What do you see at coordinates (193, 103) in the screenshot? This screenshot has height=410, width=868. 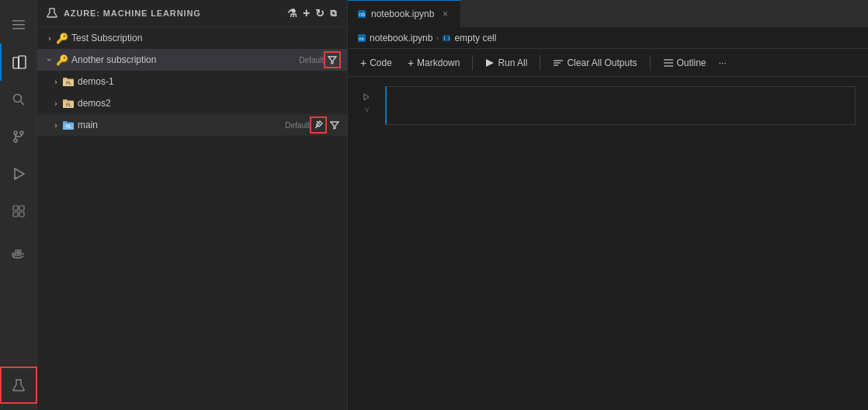 I see `sidebar-item-demos-2: › ML demos2` at bounding box center [193, 103].